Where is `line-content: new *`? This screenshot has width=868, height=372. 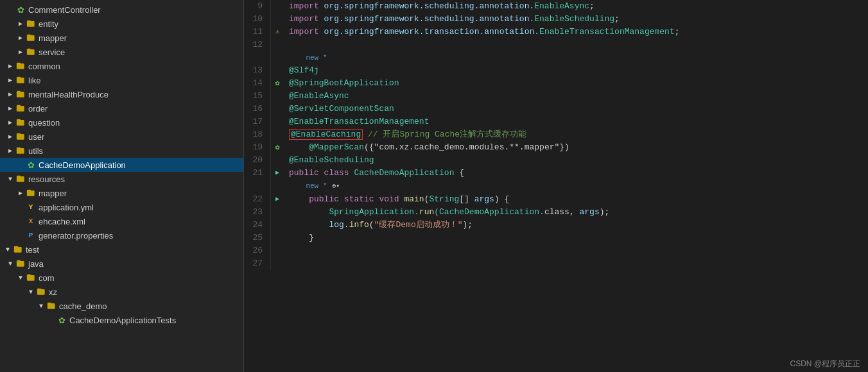
line-content: new * is located at coordinates (576, 58).